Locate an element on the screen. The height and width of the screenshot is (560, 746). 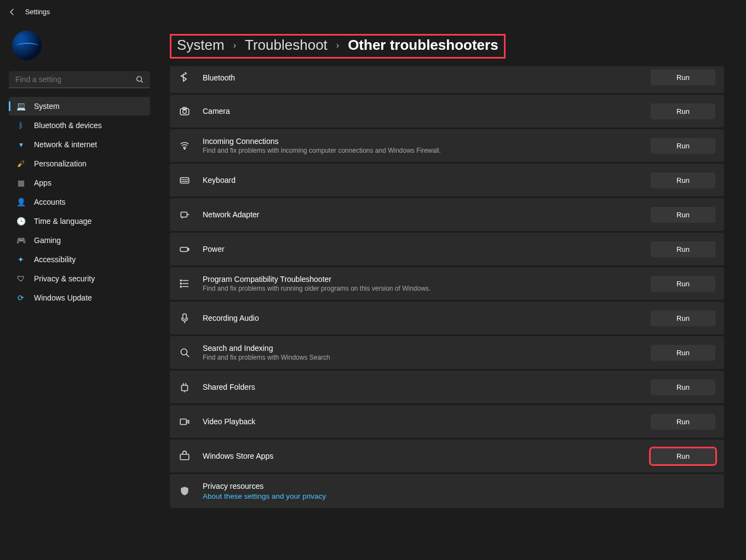
troubleshooter-search-and-indexing: Search and Indexing Find and fix problem… is located at coordinates (447, 353).